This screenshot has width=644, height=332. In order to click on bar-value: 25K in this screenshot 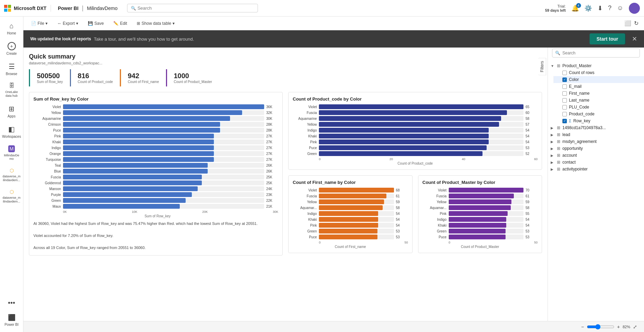, I will do `click(272, 177)`.